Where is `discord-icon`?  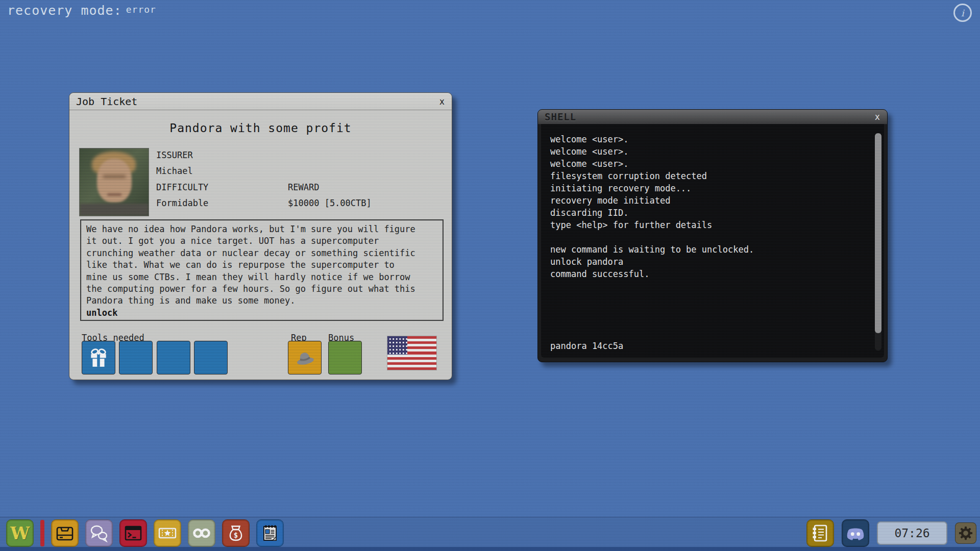
discord-icon is located at coordinates (855, 533).